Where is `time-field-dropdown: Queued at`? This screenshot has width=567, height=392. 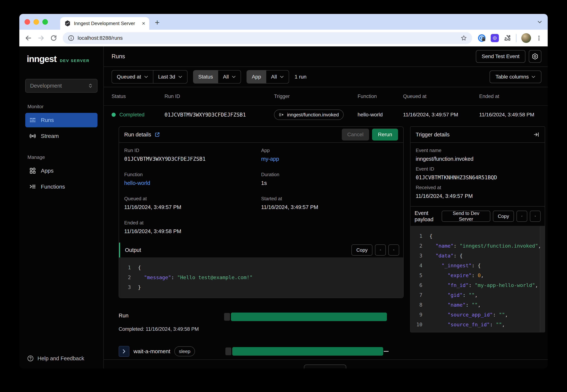 time-field-dropdown: Queued at is located at coordinates (133, 77).